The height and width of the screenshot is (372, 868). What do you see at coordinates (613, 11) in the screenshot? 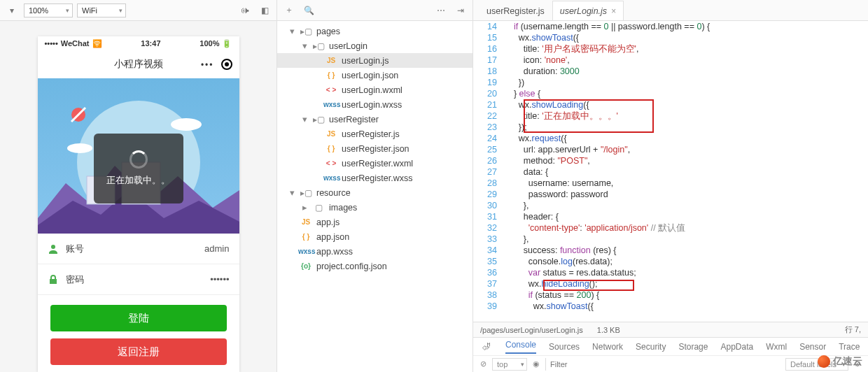
I see `close-tab-icon: ×` at bounding box center [613, 11].